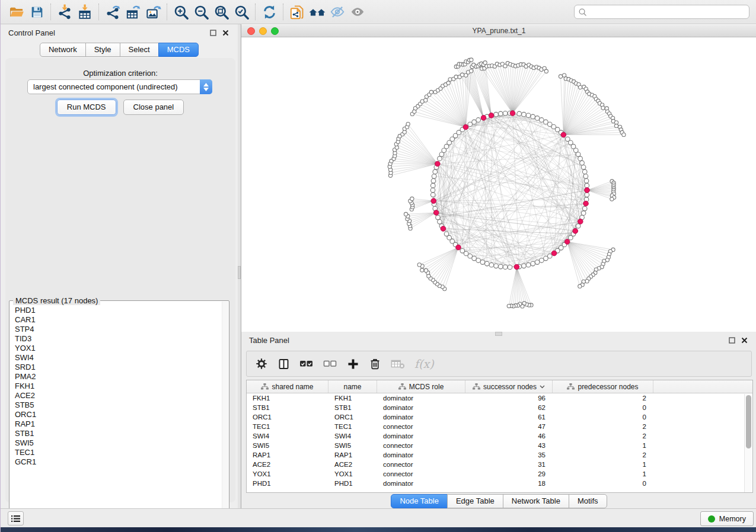  Describe the element at coordinates (116, 424) in the screenshot. I see `mcds-result-item: RAP1` at that location.